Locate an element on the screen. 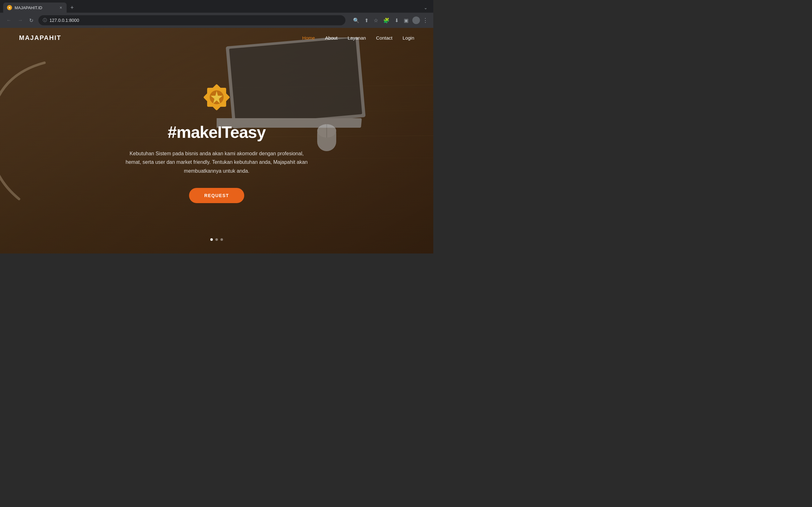 This screenshot has width=812, height=507. request-button: REQUEST is located at coordinates (217, 195).